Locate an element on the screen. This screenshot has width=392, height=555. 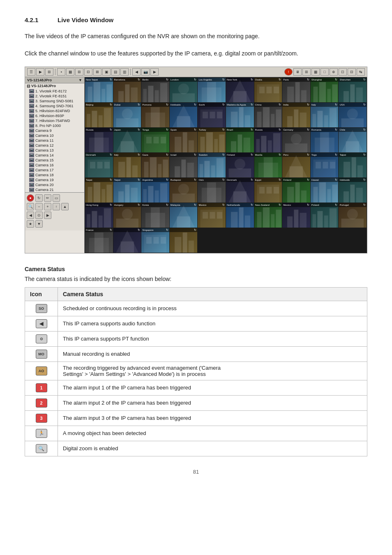
toolbar-btn-r6: ⊡ is located at coordinates (343, 72).